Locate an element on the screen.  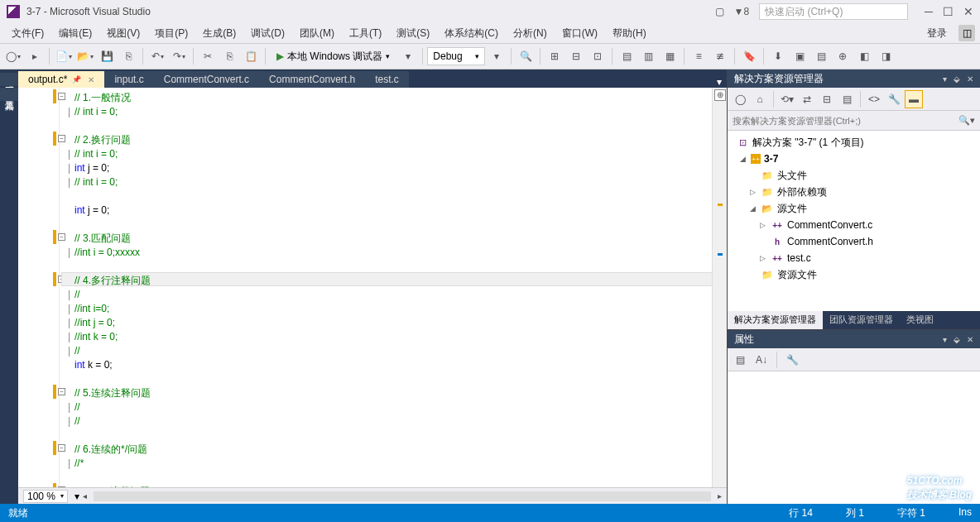
minimize-button: ─ is located at coordinates (929, 12).